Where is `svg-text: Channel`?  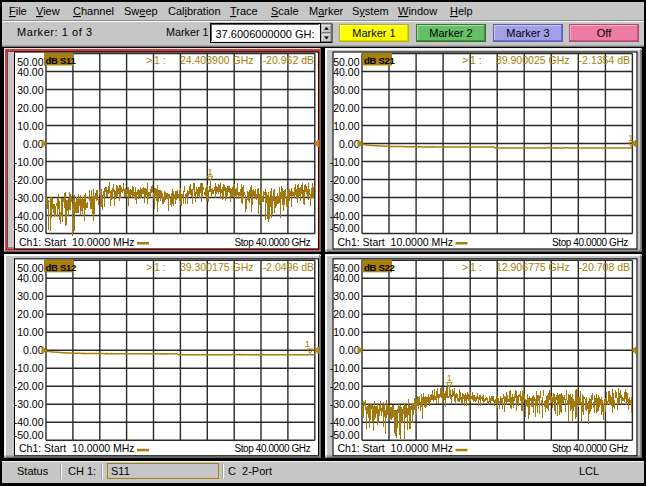 svg-text: Channel is located at coordinates (94, 11).